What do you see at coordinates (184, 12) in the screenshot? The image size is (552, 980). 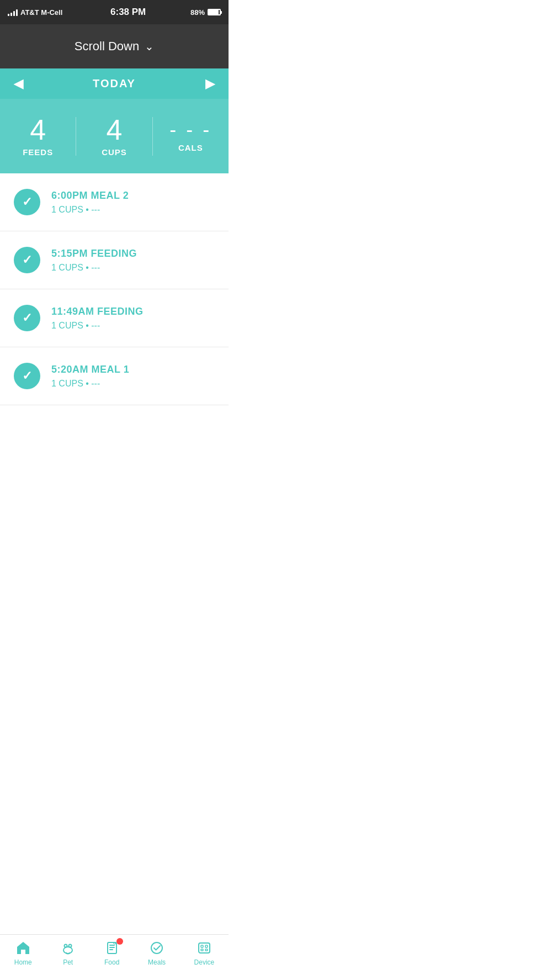 I see `location-icon` at bounding box center [184, 12].